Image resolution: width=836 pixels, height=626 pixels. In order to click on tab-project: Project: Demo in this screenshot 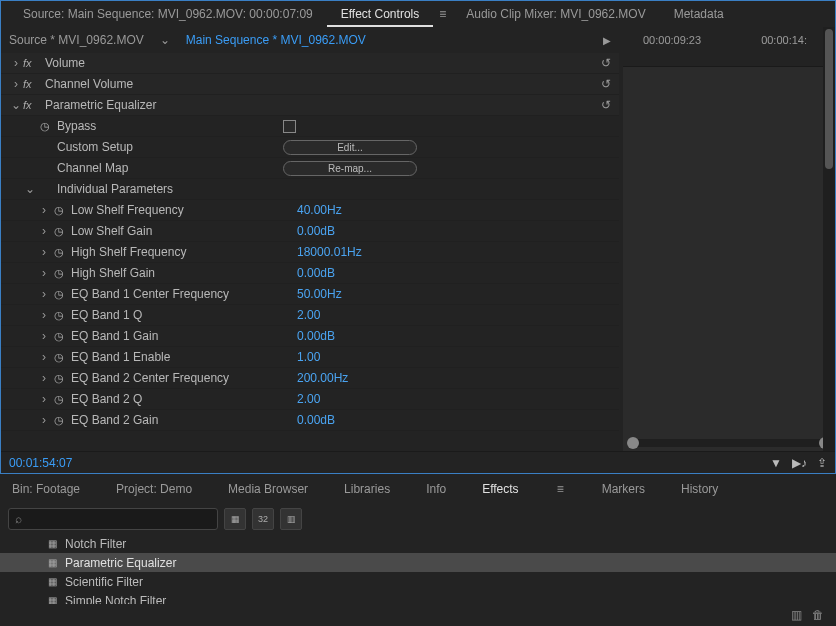, I will do `click(154, 489)`.